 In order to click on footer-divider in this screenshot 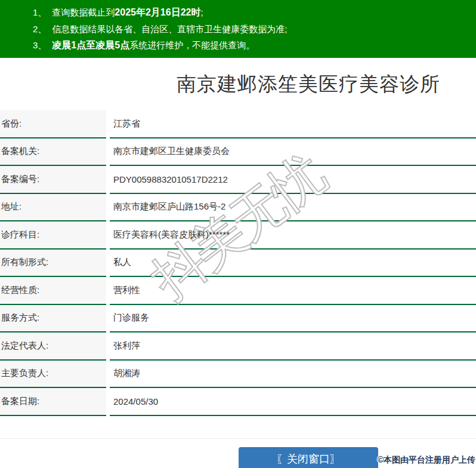, I will do `click(238, 438)`.